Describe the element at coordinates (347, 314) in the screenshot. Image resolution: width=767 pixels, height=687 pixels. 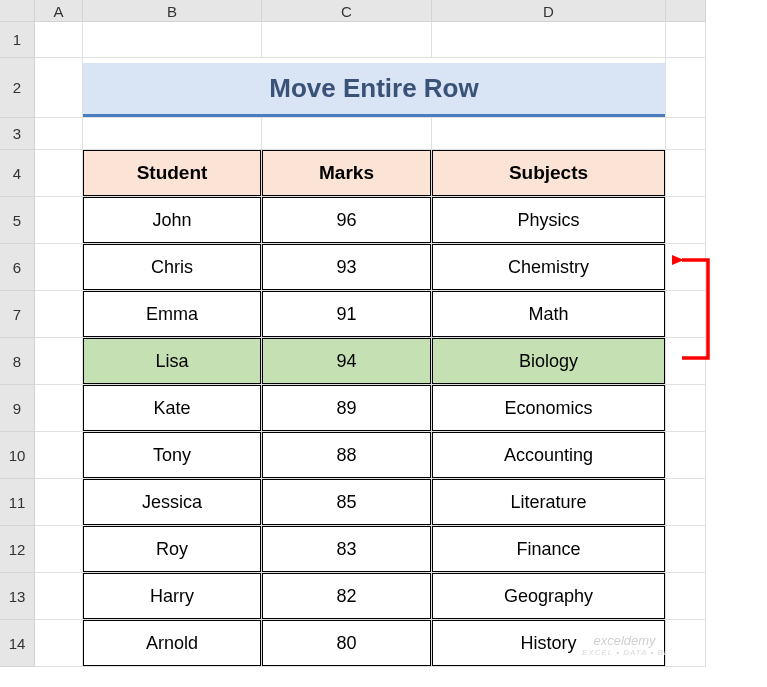
I see `table-row: 91` at that location.